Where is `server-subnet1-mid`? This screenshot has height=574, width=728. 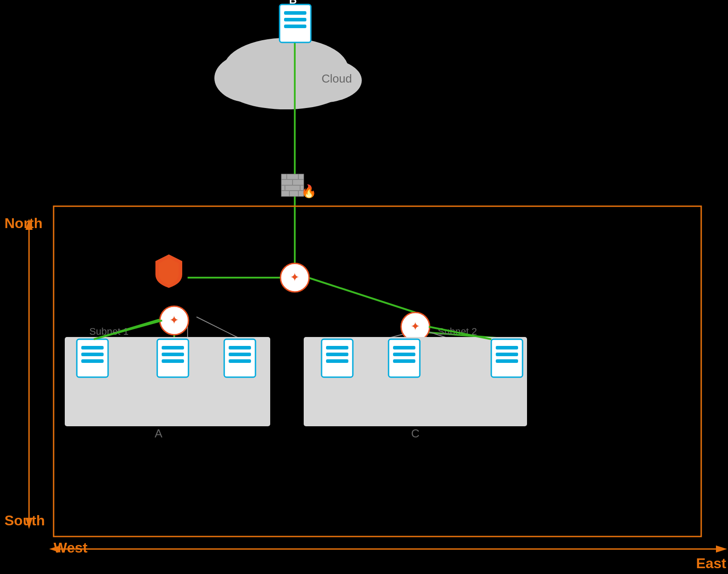
server-subnet1-mid is located at coordinates (173, 358).